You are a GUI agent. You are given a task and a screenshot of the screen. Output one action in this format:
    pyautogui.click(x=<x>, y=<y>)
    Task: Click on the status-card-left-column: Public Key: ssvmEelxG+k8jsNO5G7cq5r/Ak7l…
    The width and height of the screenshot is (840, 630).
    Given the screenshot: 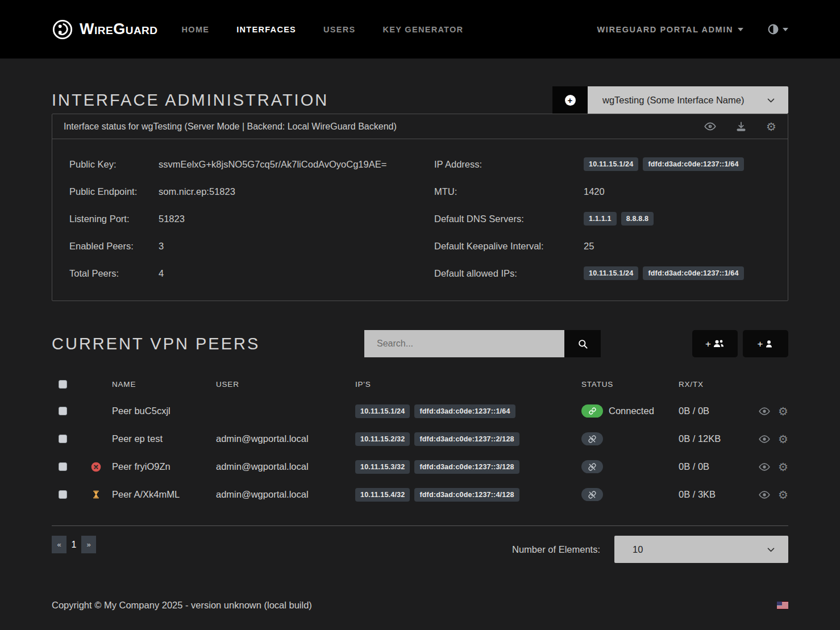 What is the action you would take?
    pyautogui.click(x=252, y=219)
    